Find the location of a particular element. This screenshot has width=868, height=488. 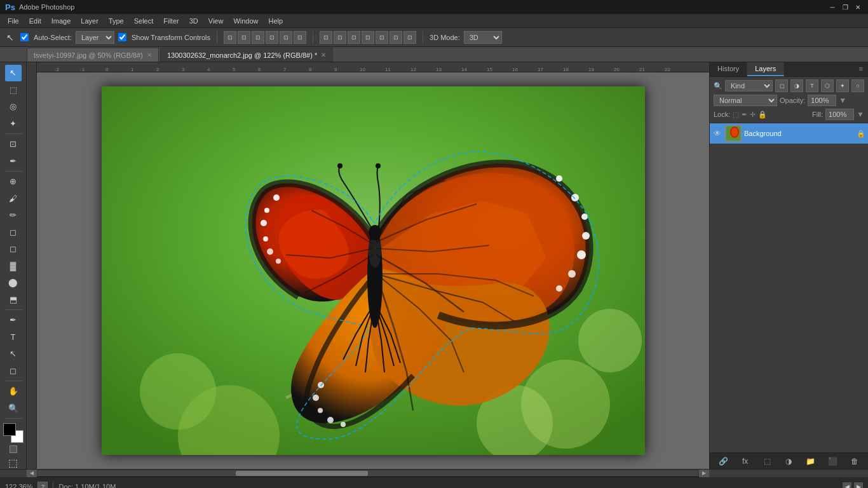

align-btn-5: ⊡ is located at coordinates (286, 37).